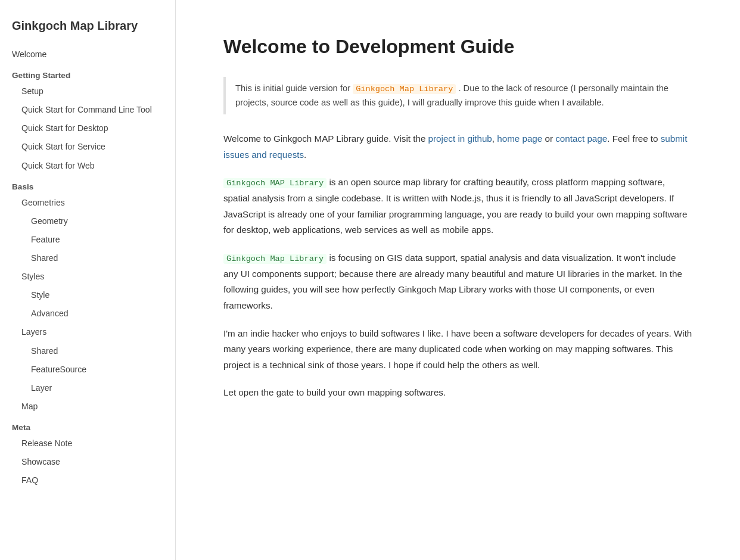 The width and height of the screenshot is (740, 560). What do you see at coordinates (88, 443) in the screenshot?
I see `sidebar-item-release-note: Release Note` at bounding box center [88, 443].